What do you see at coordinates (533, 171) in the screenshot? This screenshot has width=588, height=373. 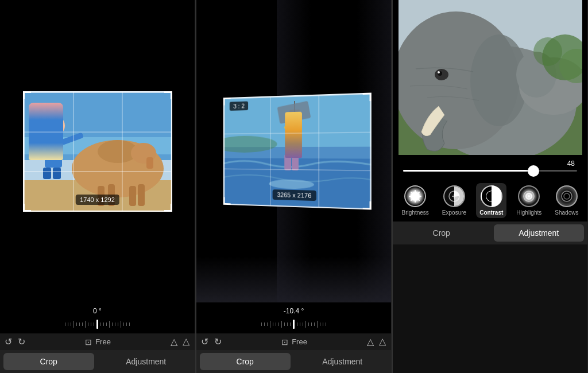 I see `slider-thumb` at bounding box center [533, 171].